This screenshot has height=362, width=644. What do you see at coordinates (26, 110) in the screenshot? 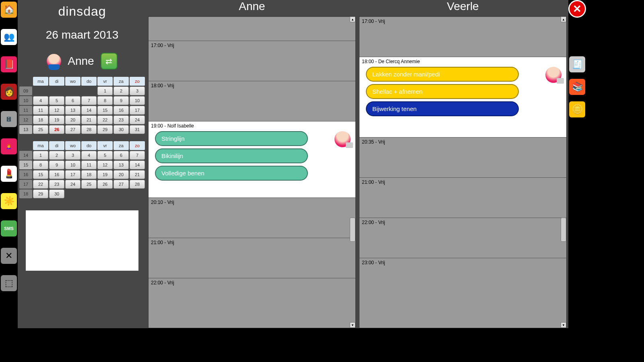
I see `week-number: 11` at bounding box center [26, 110].